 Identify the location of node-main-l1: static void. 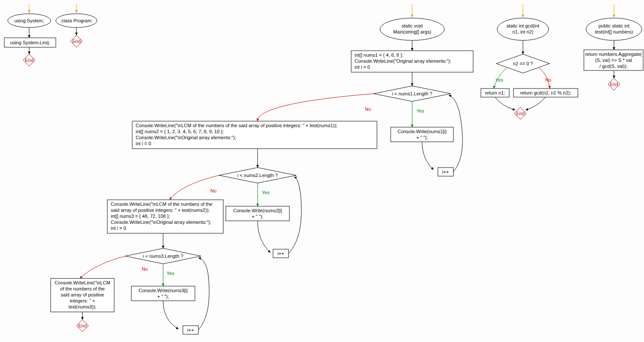
(412, 26).